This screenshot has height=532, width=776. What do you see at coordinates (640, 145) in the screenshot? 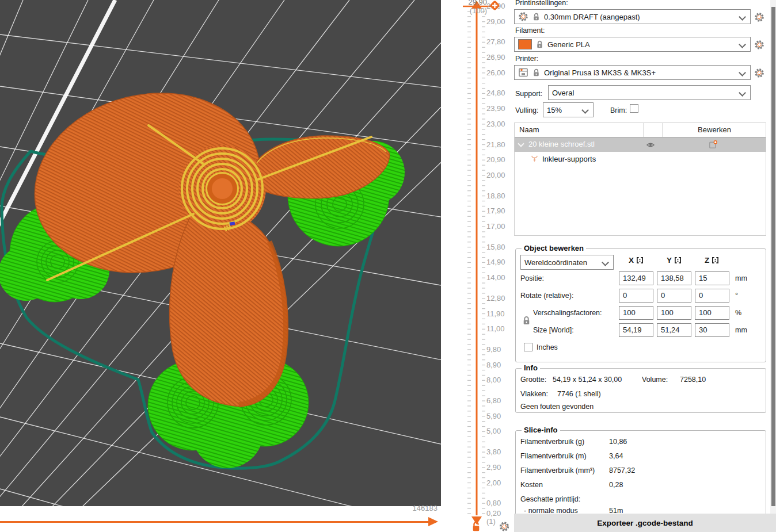
I see `object-row: 20 kleine schroef.stl` at bounding box center [640, 145].